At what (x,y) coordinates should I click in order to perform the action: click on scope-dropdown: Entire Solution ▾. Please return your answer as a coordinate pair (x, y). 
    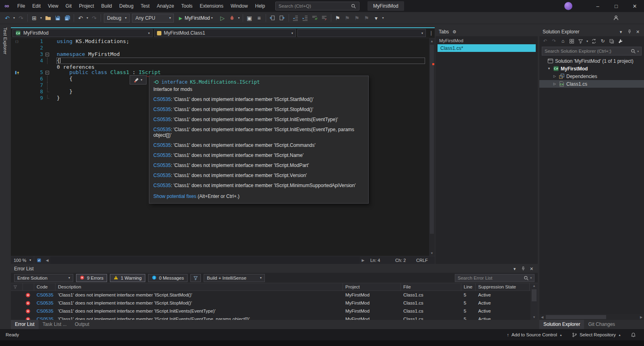
    Looking at the image, I should click on (43, 278).